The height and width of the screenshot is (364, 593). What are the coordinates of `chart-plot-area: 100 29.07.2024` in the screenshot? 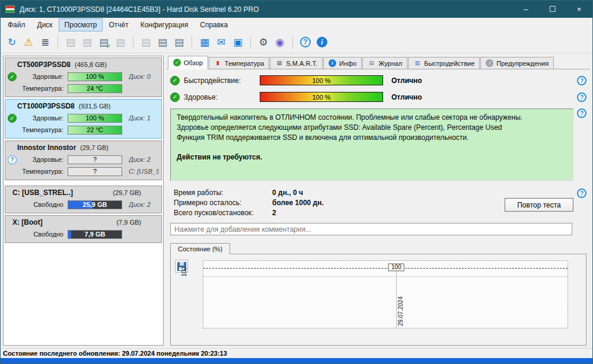 It's located at (385, 294).